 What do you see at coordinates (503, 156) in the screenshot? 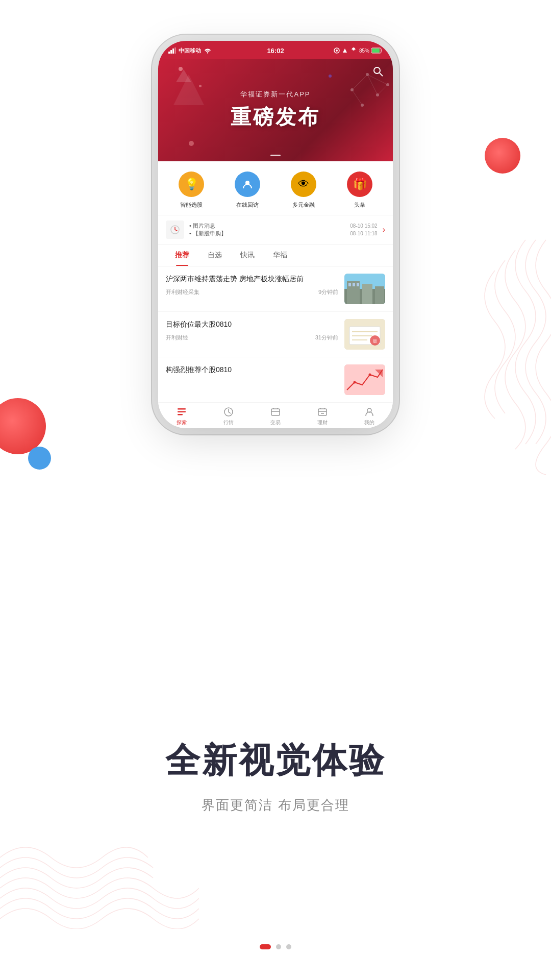
I see `decorative-circle-red-top` at bounding box center [503, 156].